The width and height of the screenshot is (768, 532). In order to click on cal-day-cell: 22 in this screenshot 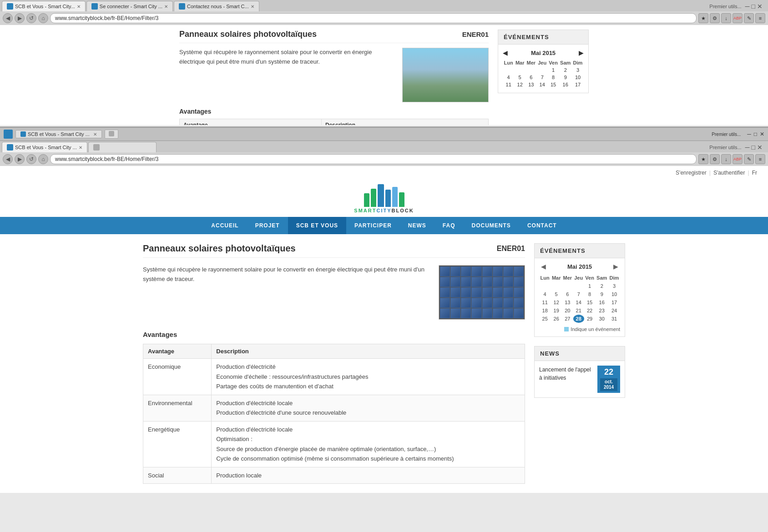, I will do `click(590, 311)`.